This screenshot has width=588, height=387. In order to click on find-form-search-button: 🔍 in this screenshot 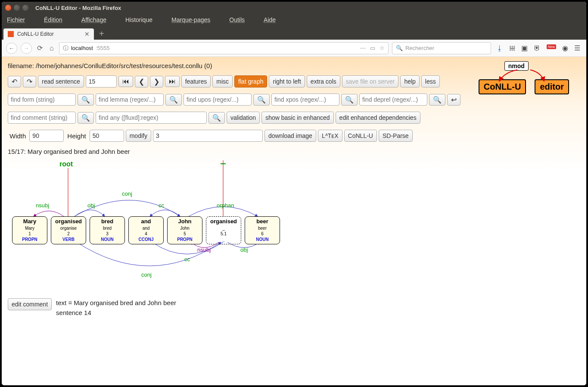, I will do `click(86, 100)`.